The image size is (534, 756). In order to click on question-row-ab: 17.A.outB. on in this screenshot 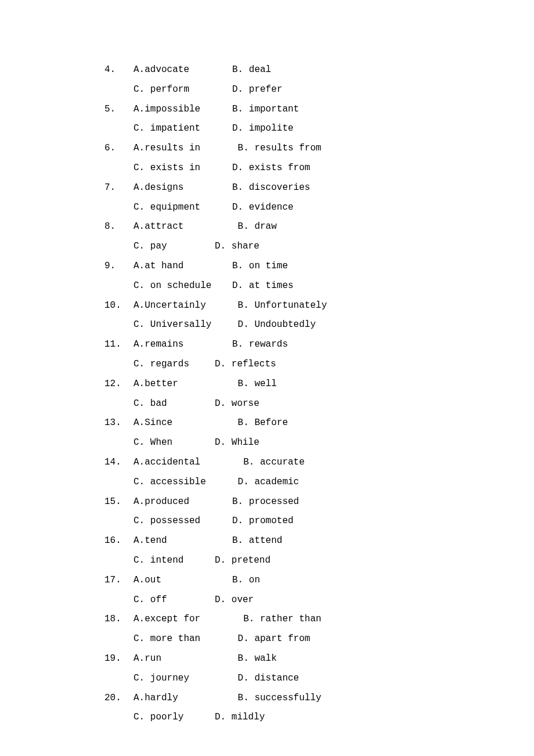, I will do `click(290, 581)`.